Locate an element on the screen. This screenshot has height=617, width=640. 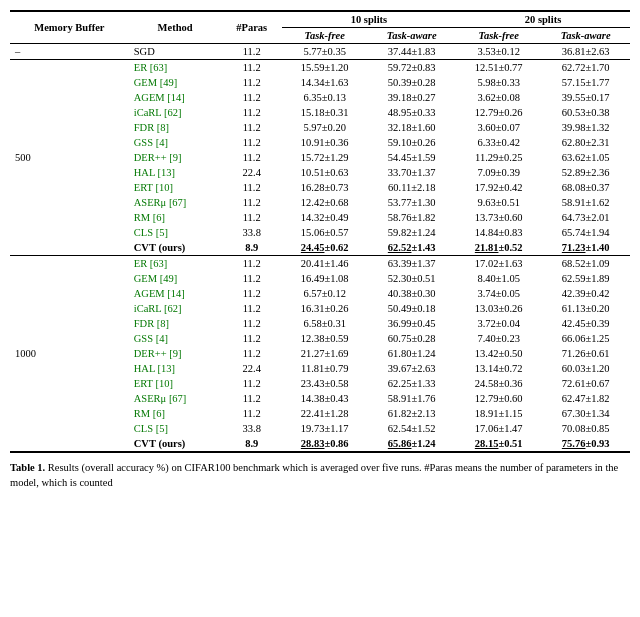
ta20-1000-8: 72.61±0.67 is located at coordinates (586, 384).